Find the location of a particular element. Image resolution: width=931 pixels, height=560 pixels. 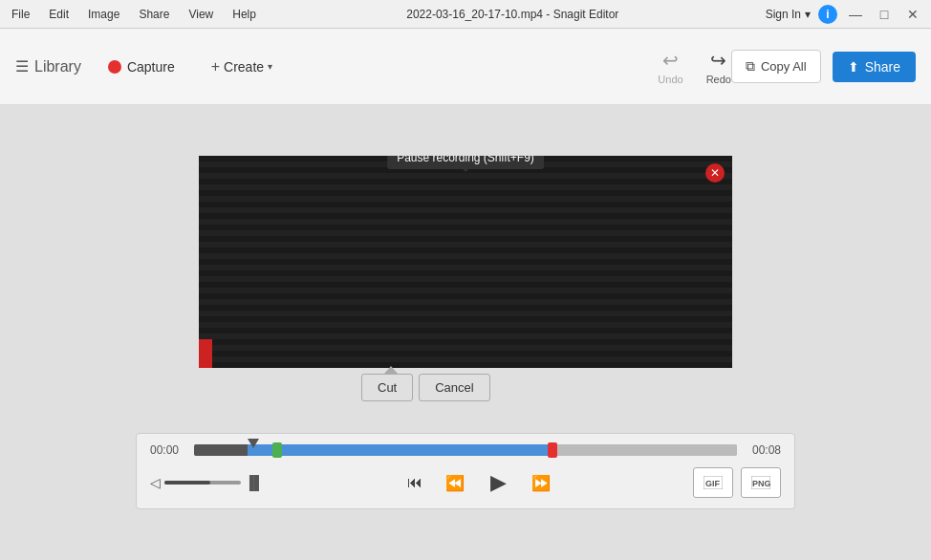

skip-back-button: ⏮ is located at coordinates (415, 483).